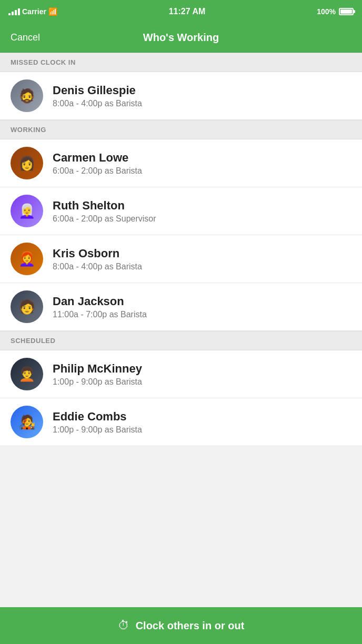  What do you see at coordinates (202, 267) in the screenshot?
I see `item-shift-kris-osborn: 8:00a - 4:00p as Barista` at bounding box center [202, 267].